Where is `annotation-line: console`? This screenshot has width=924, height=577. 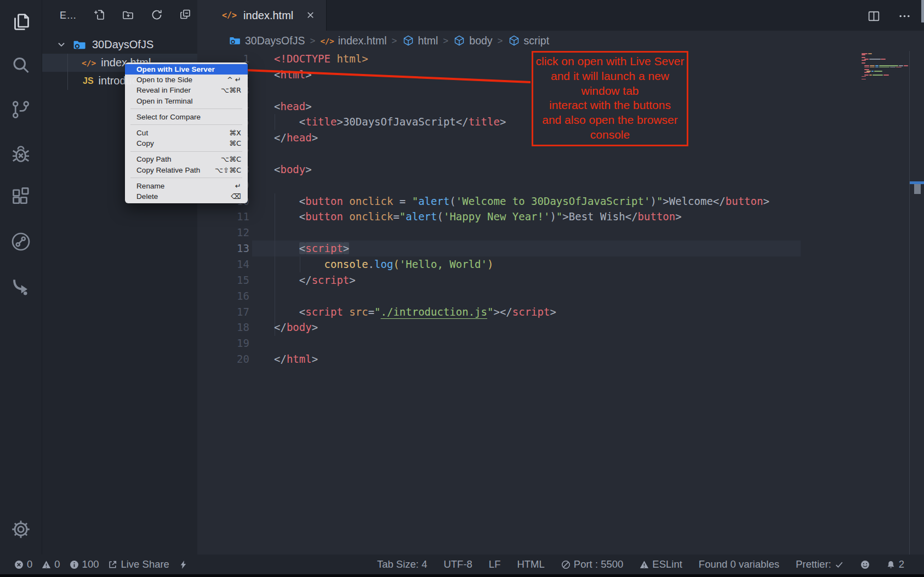 annotation-line: console is located at coordinates (610, 135).